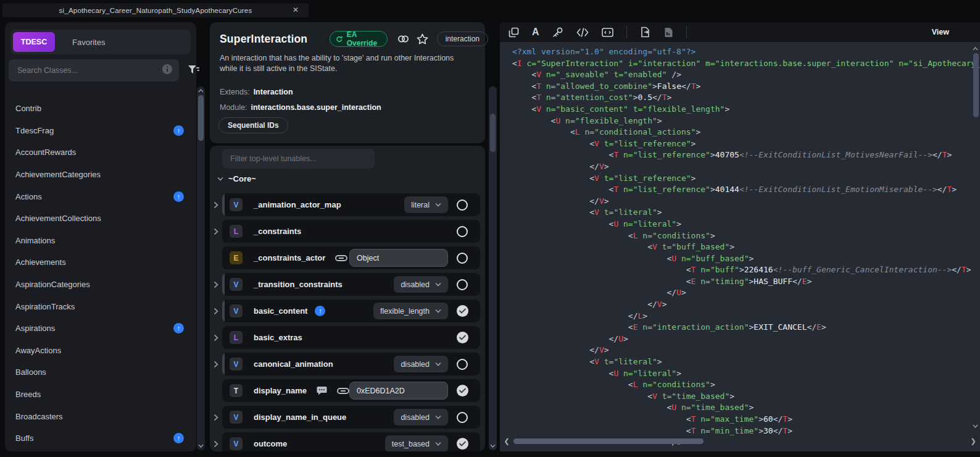  What do you see at coordinates (101, 306) in the screenshot?
I see `sidebar-item-aspirationtracks: AspirationTracks` at bounding box center [101, 306].